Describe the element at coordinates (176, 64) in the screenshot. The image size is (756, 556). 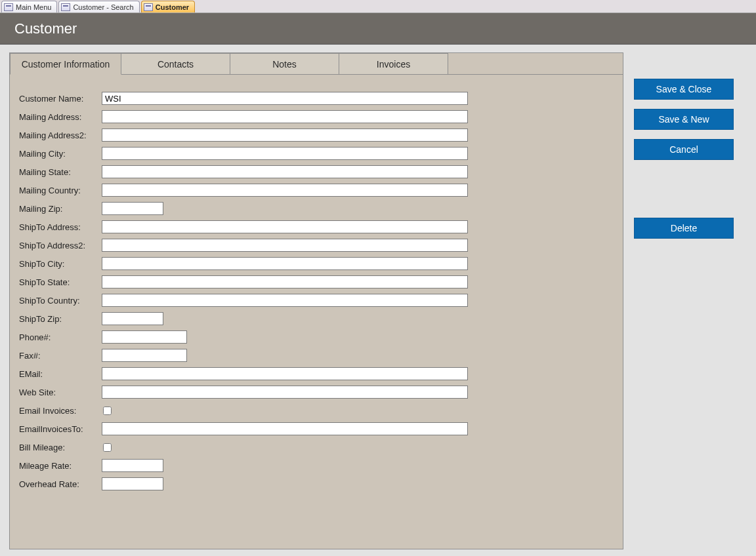
I see `tab-contacts: Contacts` at that location.